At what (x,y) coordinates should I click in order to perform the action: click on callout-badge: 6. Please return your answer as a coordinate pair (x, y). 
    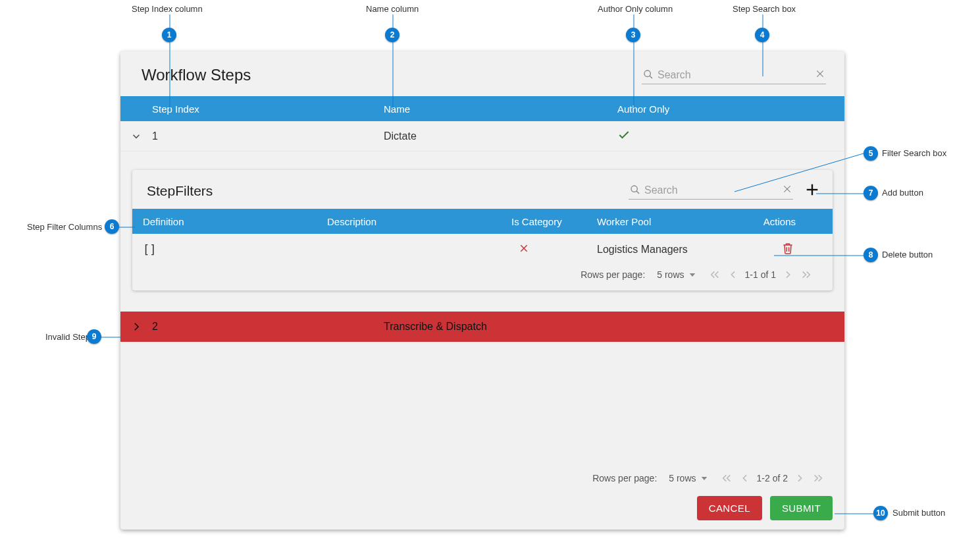
    Looking at the image, I should click on (112, 227).